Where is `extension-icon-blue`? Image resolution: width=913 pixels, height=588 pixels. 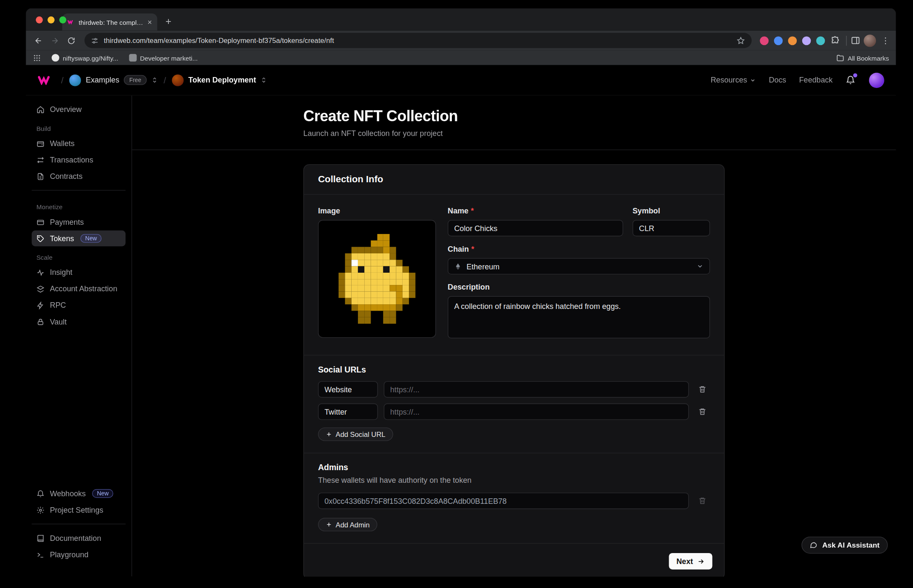
extension-icon-blue is located at coordinates (778, 40).